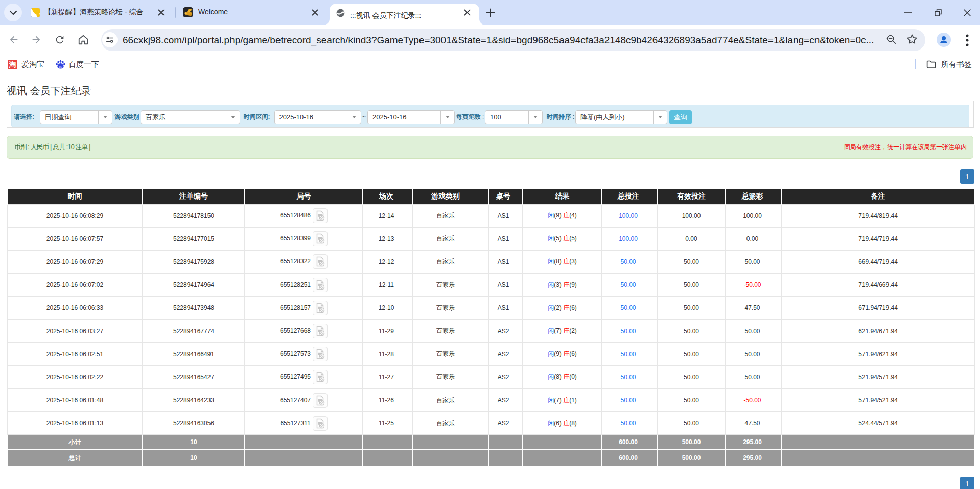 The height and width of the screenshot is (489, 980). What do you see at coordinates (60, 66) in the screenshot?
I see `svg-text: du` at bounding box center [60, 66].